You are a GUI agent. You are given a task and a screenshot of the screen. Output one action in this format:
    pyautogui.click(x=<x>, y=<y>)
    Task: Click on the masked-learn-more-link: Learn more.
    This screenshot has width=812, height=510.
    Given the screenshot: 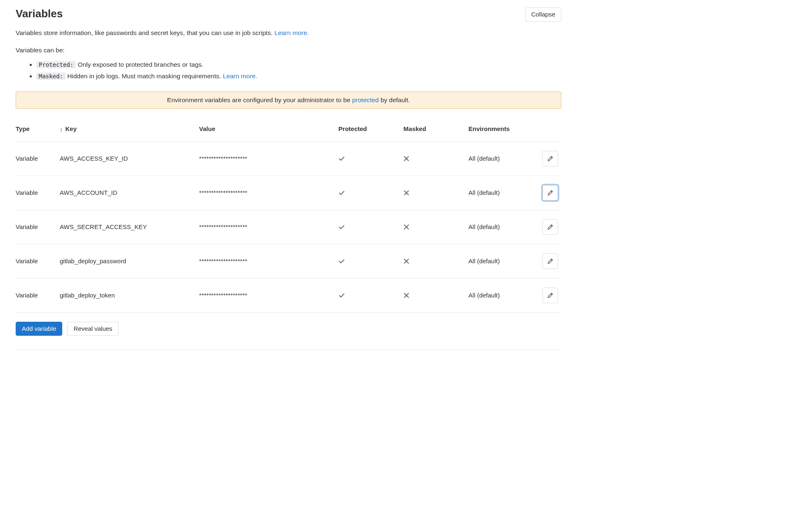 What is the action you would take?
    pyautogui.click(x=240, y=76)
    